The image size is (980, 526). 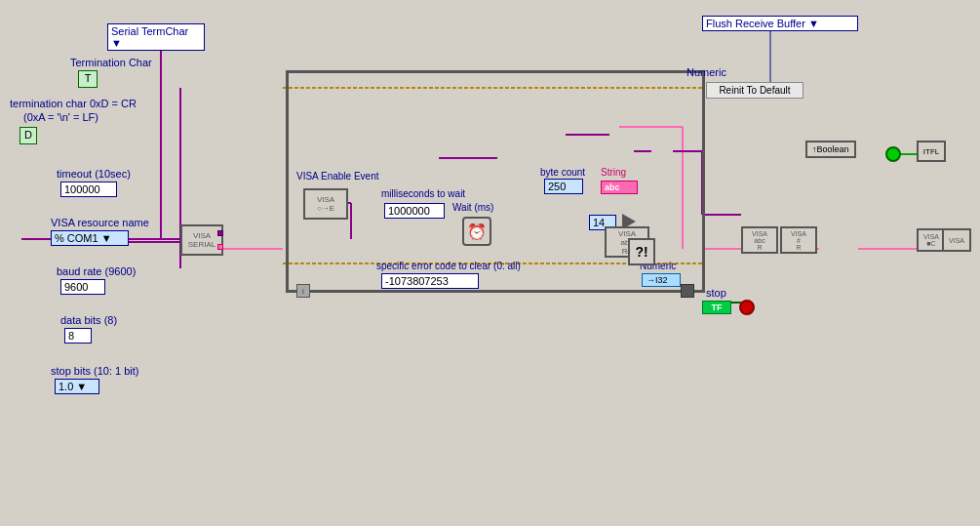 What do you see at coordinates (89, 320) in the screenshot?
I see `data-bits-label: data bits (8)` at bounding box center [89, 320].